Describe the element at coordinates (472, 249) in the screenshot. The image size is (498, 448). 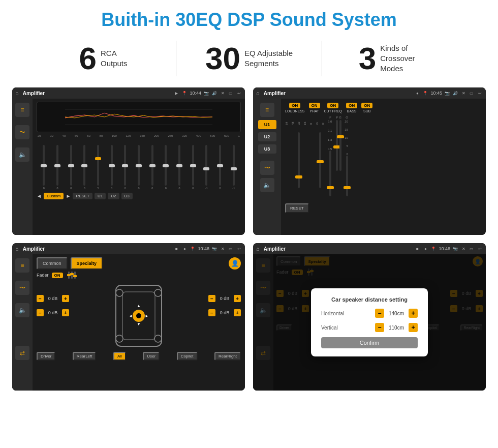
I see `rect-icon-4: ▭` at that location.